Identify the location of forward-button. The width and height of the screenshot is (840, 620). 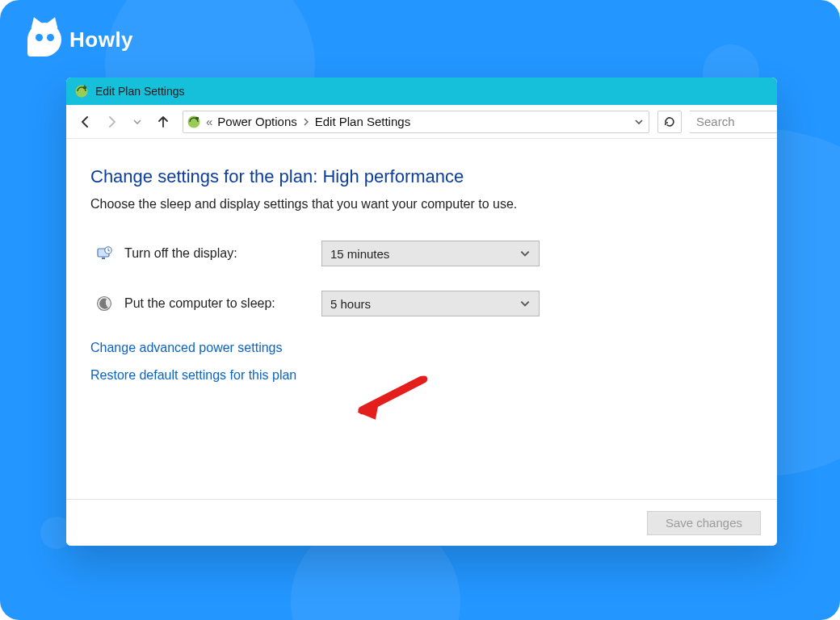
(111, 122).